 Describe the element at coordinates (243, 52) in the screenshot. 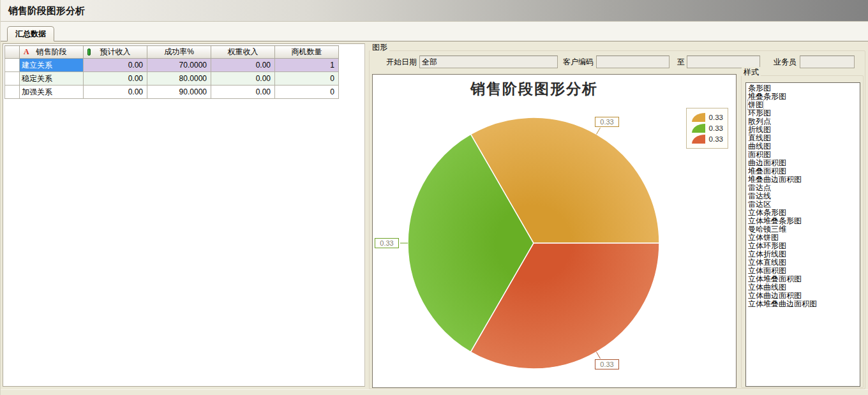

I see `column-header-weighted: 权重收入` at that location.